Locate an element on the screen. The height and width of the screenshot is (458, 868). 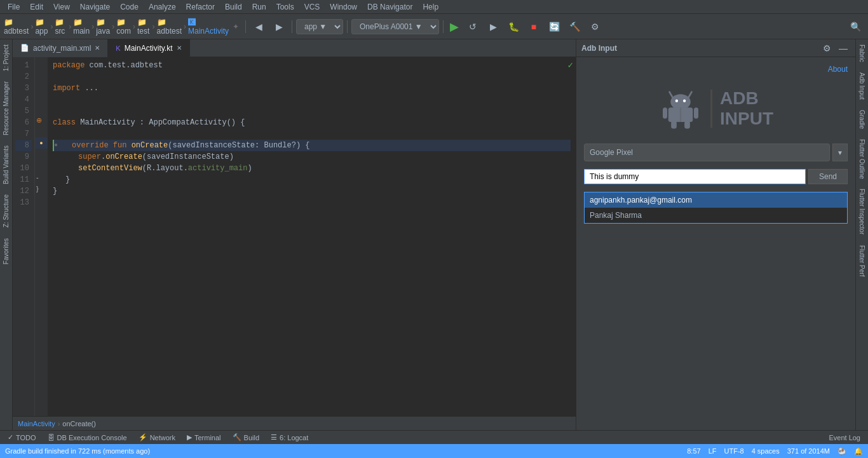
right-edge-flutter-outline: Flutter Outline is located at coordinates (862, 159).